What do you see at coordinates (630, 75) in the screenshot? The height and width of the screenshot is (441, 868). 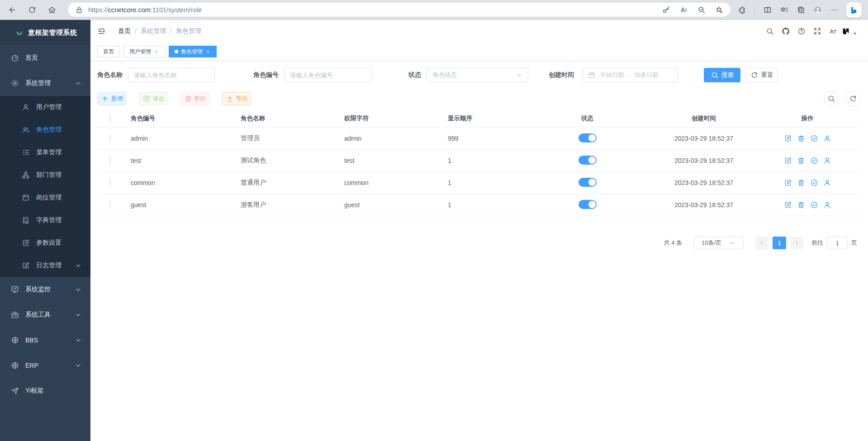 I see `date-range-picker: 开始日期 - 结束日期` at bounding box center [630, 75].